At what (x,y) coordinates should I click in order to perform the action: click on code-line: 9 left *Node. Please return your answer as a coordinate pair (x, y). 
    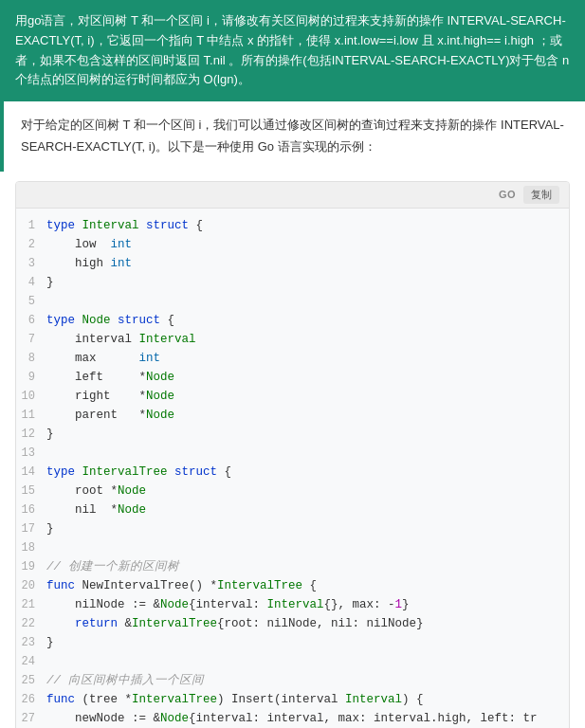
    Looking at the image, I should click on (292, 377).